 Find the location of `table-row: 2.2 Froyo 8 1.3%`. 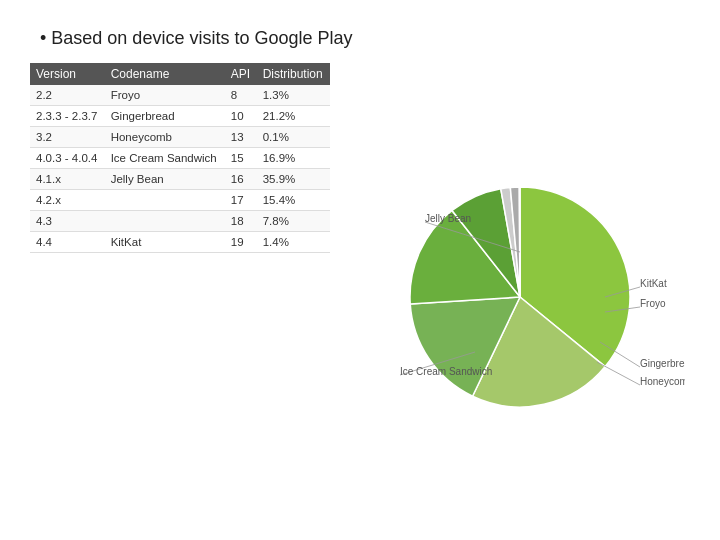

table-row: 2.2 Froyo 8 1.3% is located at coordinates (180, 96).